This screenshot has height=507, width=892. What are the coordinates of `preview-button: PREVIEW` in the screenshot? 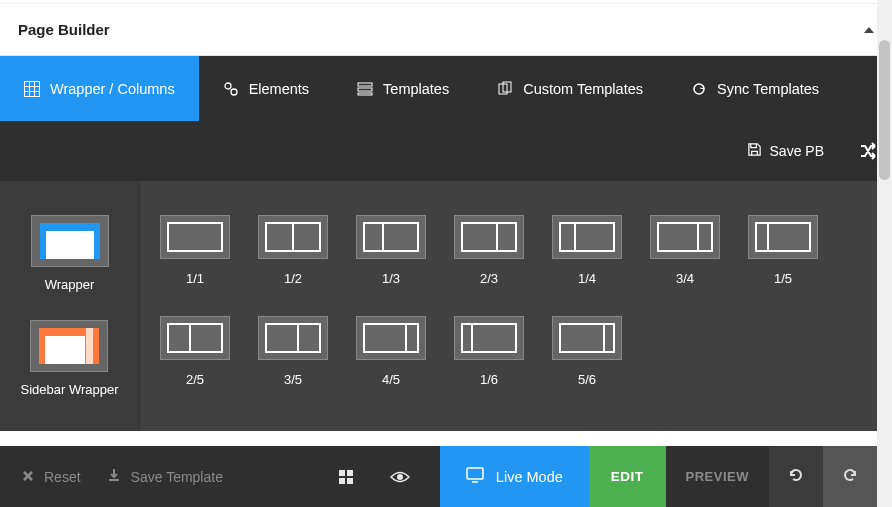 It's located at (718, 476).